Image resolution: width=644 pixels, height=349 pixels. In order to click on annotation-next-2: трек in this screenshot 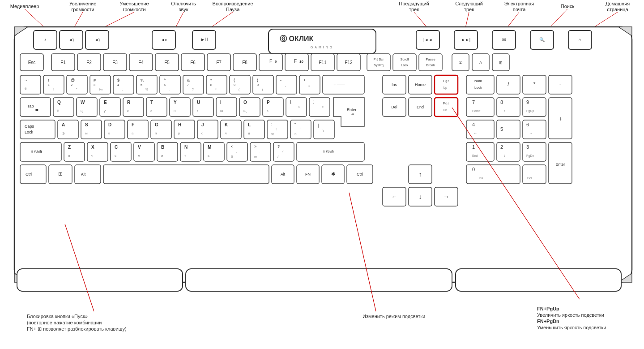, I will do `click(469, 9)`.